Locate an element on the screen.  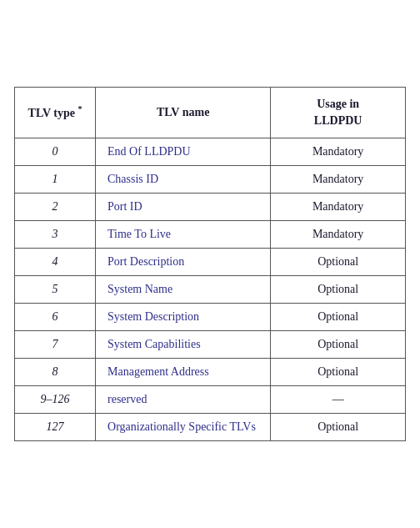
cell-tlv-name: Organizationally Specific TLVs is located at coordinates (183, 427).